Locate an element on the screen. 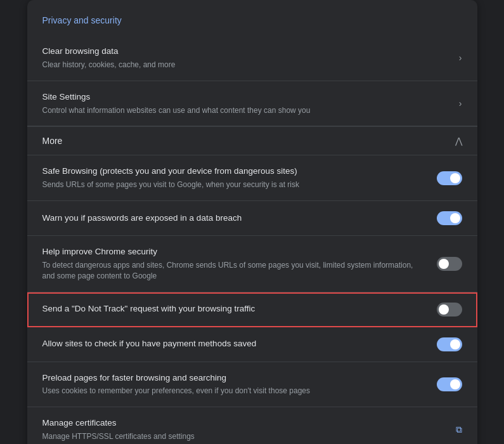 This screenshot has height=444, width=504. do-not-track-row: Send a "Do Not Track" request with your … is located at coordinates (252, 310).